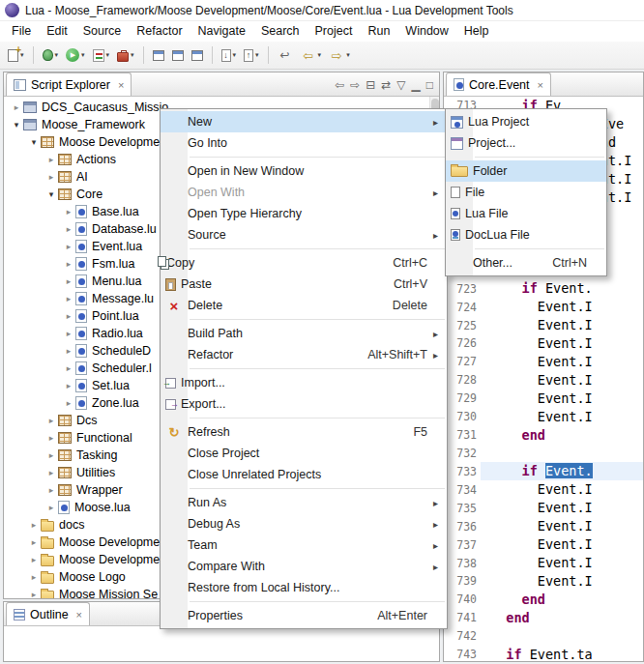 The height and width of the screenshot is (664, 644). What do you see at coordinates (15, 55) in the screenshot?
I see `new-wizard-button: ▾` at bounding box center [15, 55].